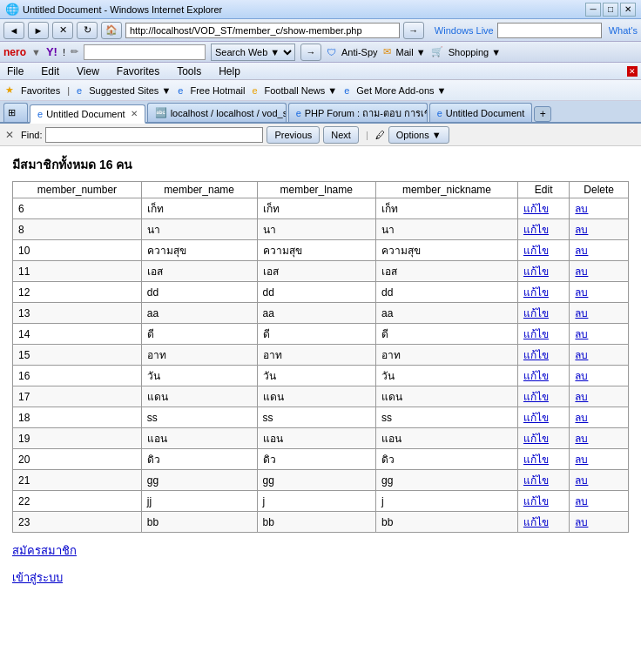 The height and width of the screenshot is (672, 641). What do you see at coordinates (320, 578) in the screenshot?
I see `login-link: เข้าสู่ระบบ` at bounding box center [320, 578].